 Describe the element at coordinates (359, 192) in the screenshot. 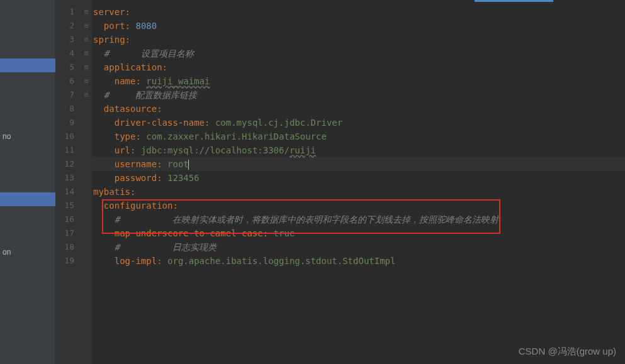

I see `code-line: mybatis:` at that location.